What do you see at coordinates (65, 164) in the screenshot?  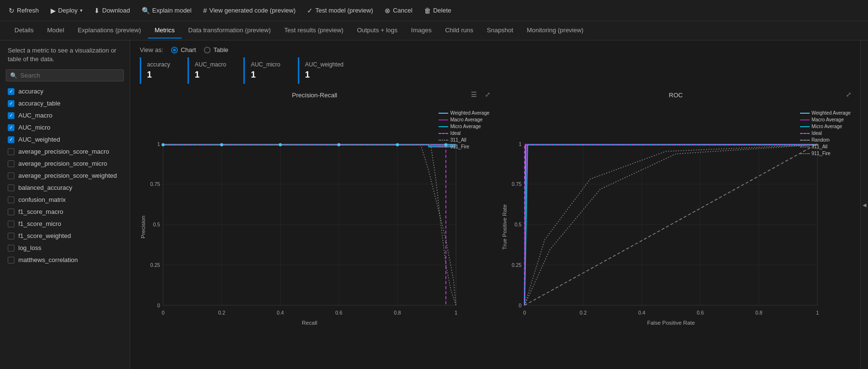 I see `metric-item-average_precision_score_micro: average_precision_score_micro` at bounding box center [65, 164].